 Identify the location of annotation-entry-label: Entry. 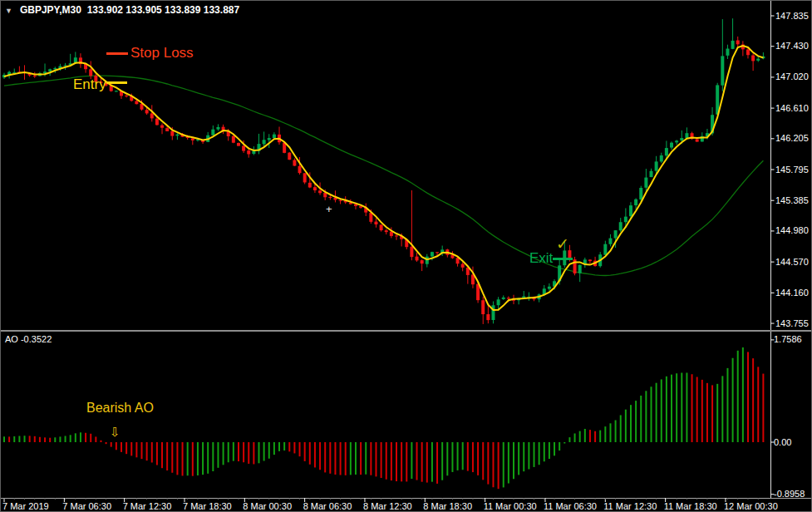
(90, 85).